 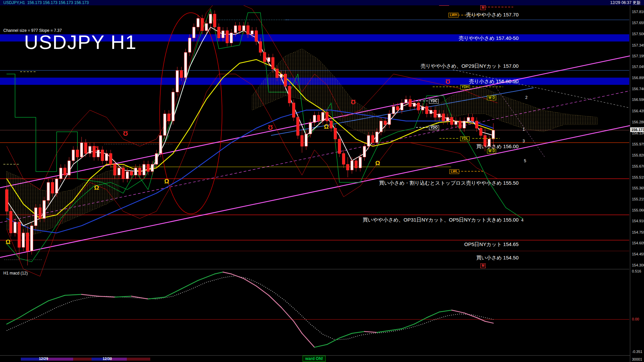 I want to click on chart-watermark: USDJPY H1, so click(x=80, y=42).